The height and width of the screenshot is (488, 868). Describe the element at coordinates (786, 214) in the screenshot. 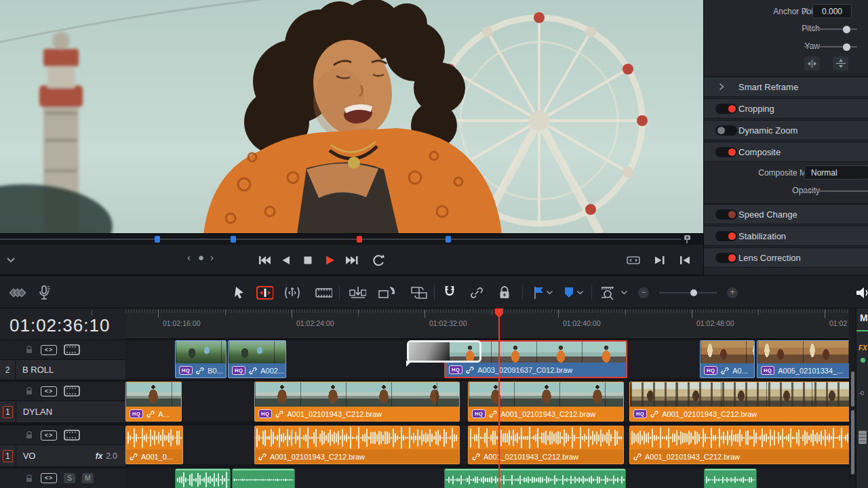

I see `speed-change-section: Speed Change` at that location.